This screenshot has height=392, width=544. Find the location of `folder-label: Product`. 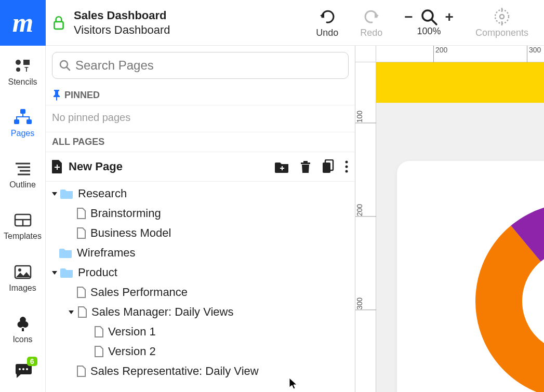

folder-label: Product is located at coordinates (98, 273).